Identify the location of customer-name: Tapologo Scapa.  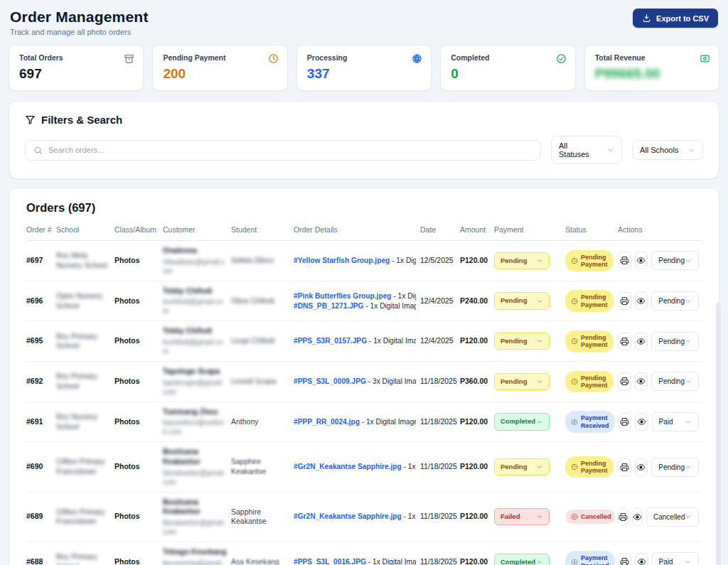
(195, 372).